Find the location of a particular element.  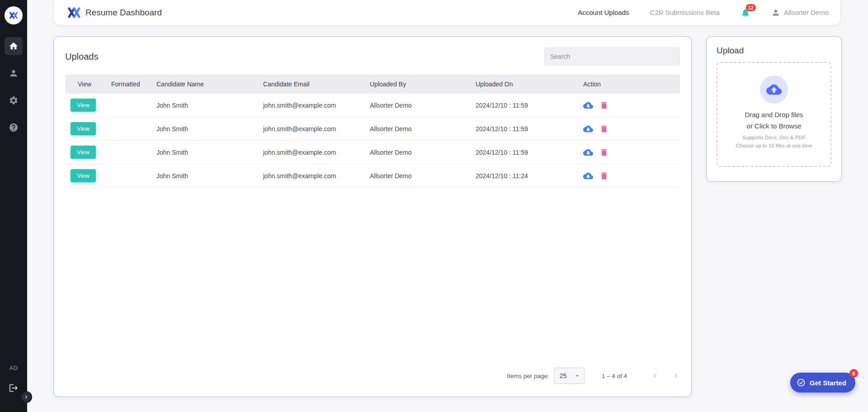

upload-panel: Upload Drag and Drop files or Click to B… is located at coordinates (774, 109).